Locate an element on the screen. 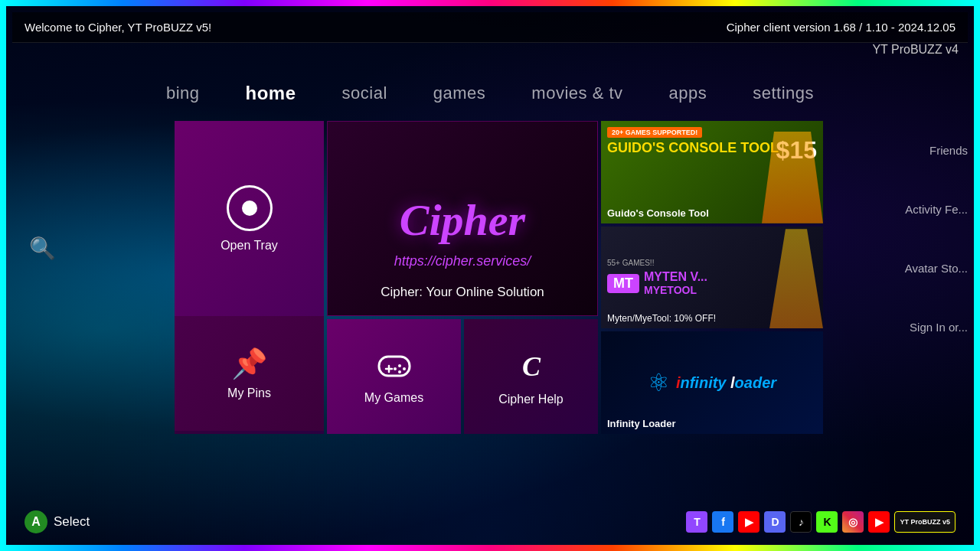 The width and height of the screenshot is (980, 551). cipher-help-tile: C Cipher Help is located at coordinates (531, 377).